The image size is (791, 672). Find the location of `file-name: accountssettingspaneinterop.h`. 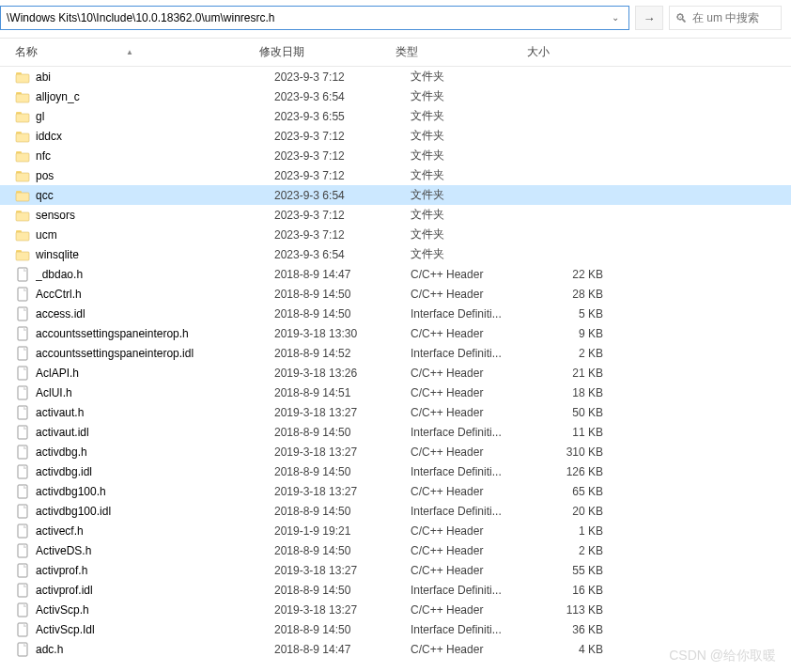

file-name: accountssettingspaneinterop.h is located at coordinates (155, 334).